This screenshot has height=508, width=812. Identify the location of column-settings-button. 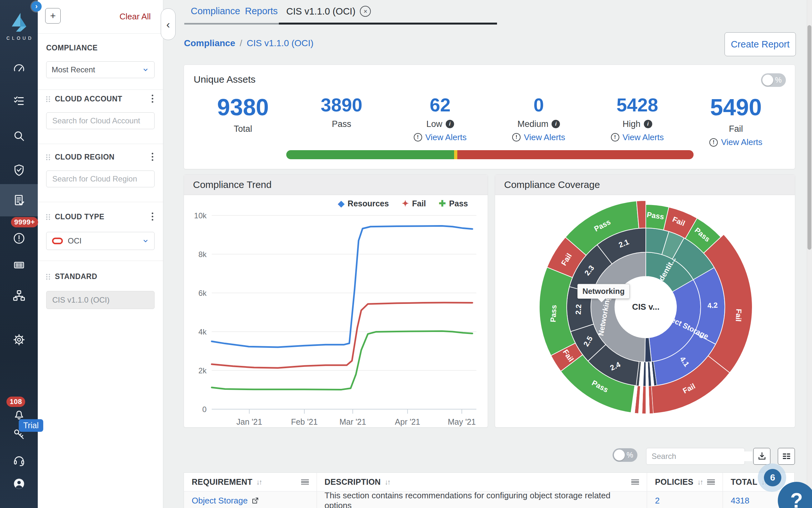
(786, 456).